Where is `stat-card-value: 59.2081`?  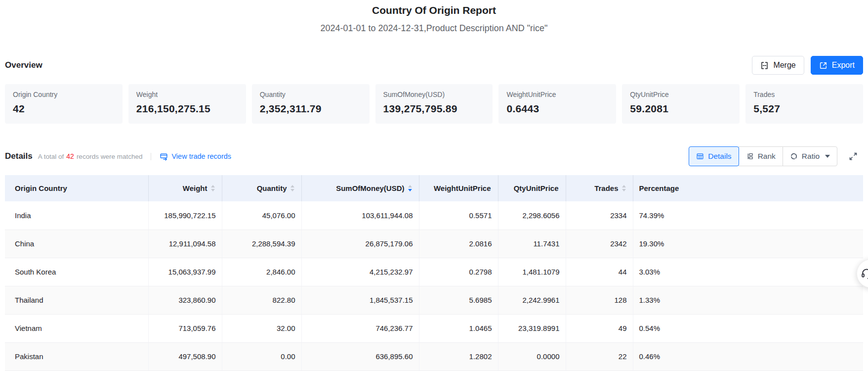 stat-card-value: 59.2081 is located at coordinates (681, 109).